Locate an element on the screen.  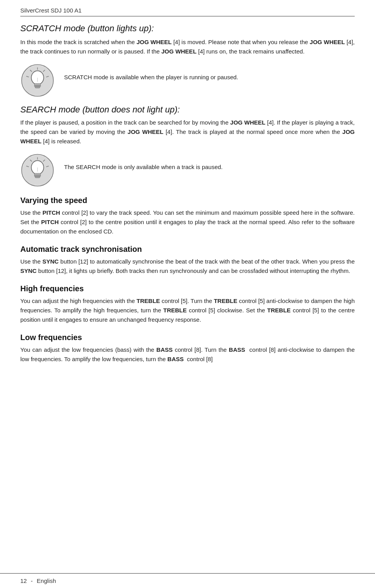
footer-language: English is located at coordinates (46, 581).